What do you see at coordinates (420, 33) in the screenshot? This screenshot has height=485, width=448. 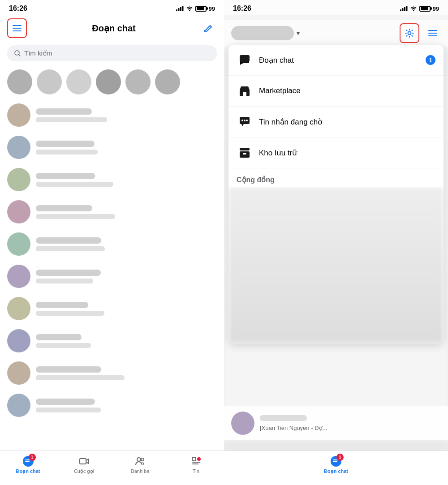 I see `right-header-icons` at bounding box center [420, 33].